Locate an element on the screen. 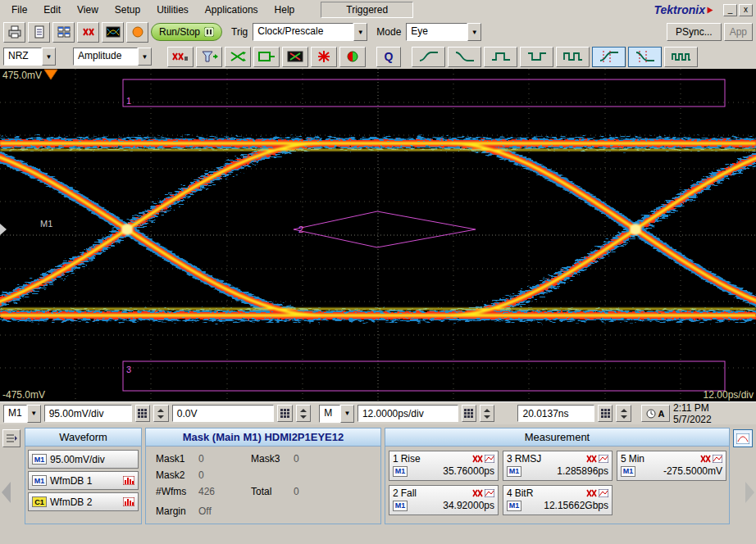 The width and height of the screenshot is (756, 544). pattern-trigger-icon is located at coordinates (266, 57).